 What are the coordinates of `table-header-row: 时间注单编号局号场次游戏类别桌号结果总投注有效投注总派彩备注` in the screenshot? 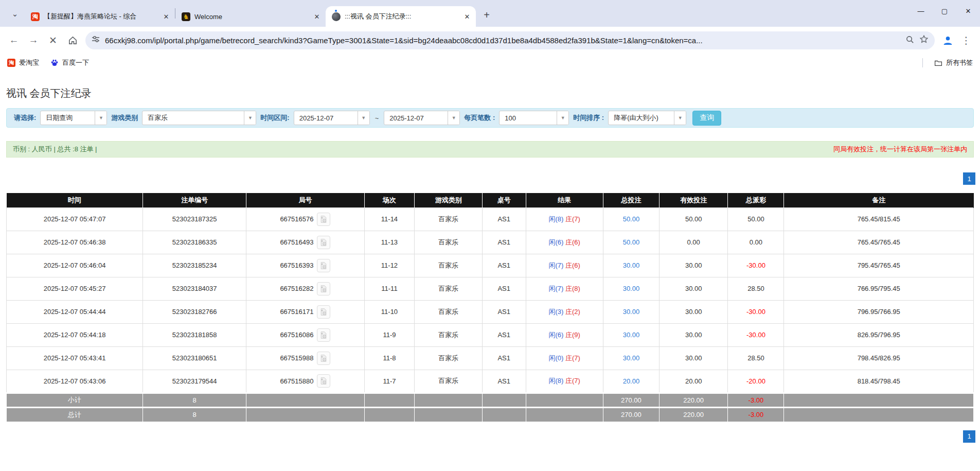 It's located at (490, 200).